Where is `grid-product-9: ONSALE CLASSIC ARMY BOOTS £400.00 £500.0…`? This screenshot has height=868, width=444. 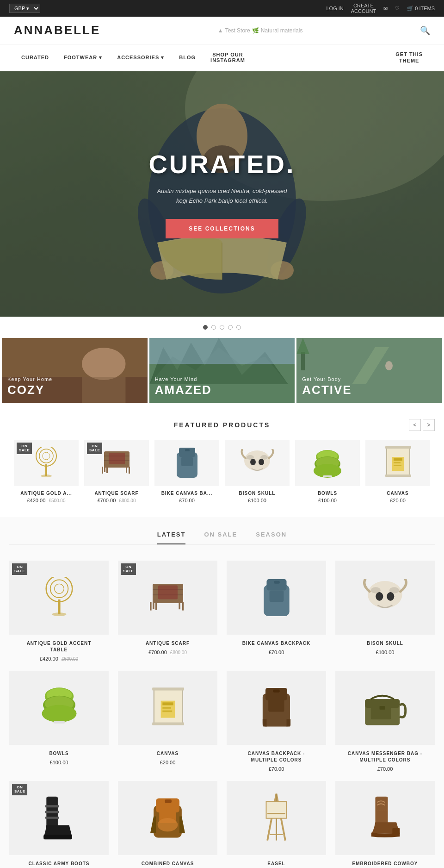 grid-product-9: ONSALE CLASSIC ARMY BOOTS £400.00 £500.0… is located at coordinates (59, 824).